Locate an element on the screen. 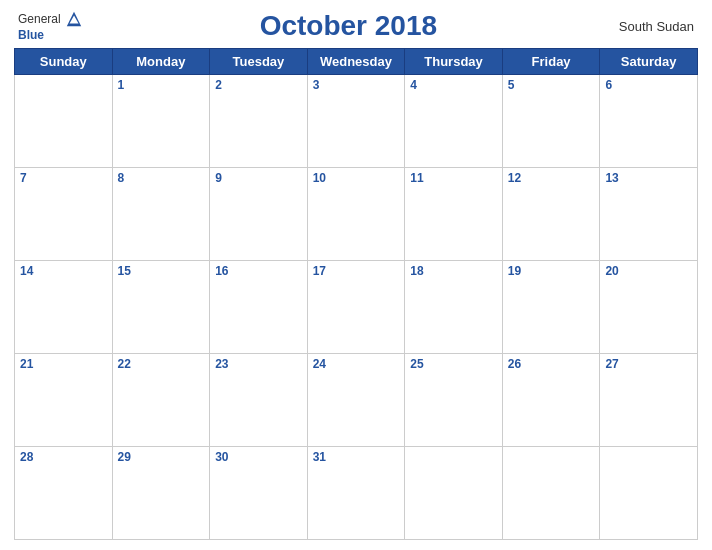 Image resolution: width=712 pixels, height=550 pixels. calendar-cell: 18 is located at coordinates (454, 308).